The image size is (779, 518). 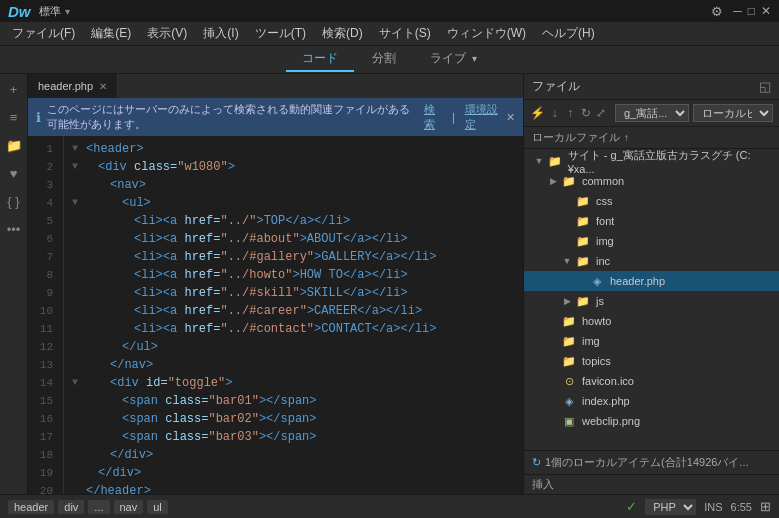 I want to click on code-line-14: ▼ <div id="toggle">, so click(x=294, y=383).